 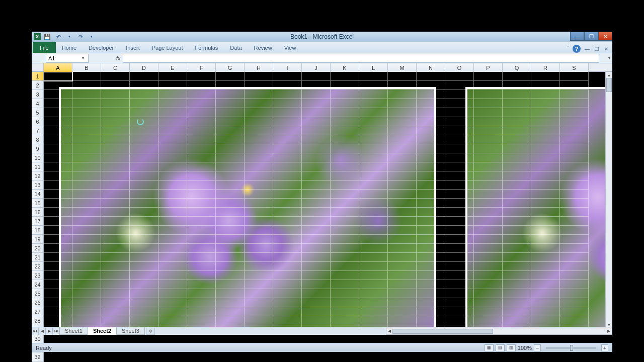 I want to click on cell-g5, so click(x=230, y=113).